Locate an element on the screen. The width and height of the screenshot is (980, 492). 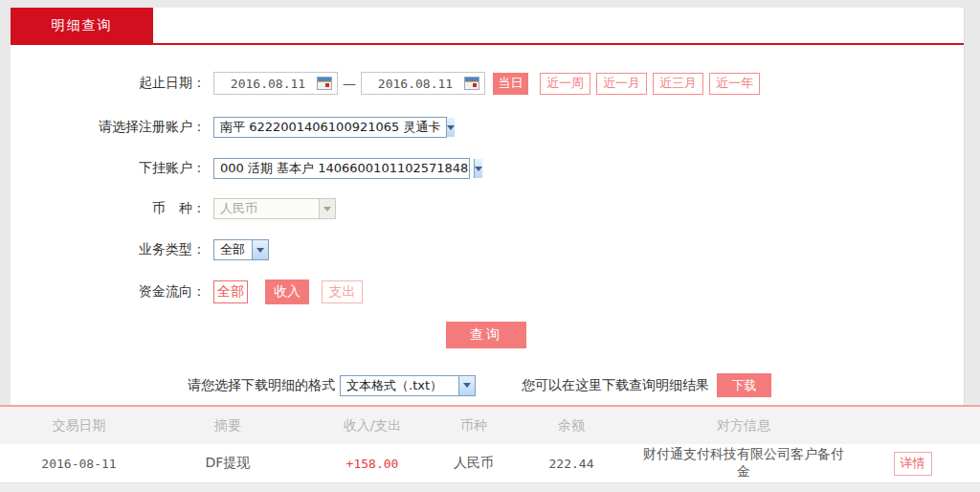
flow-income-button: 收入 is located at coordinates (287, 292).